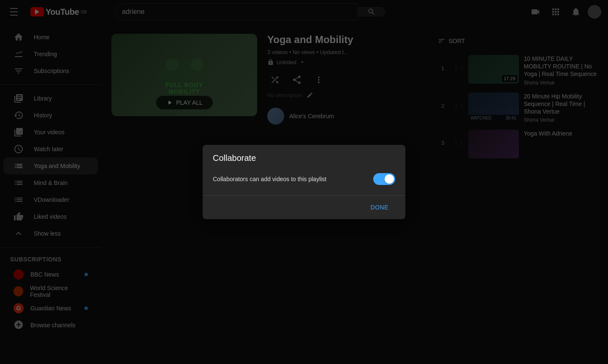  Describe the element at coordinates (380, 207) in the screenshot. I see `done-button: DONE` at that location.